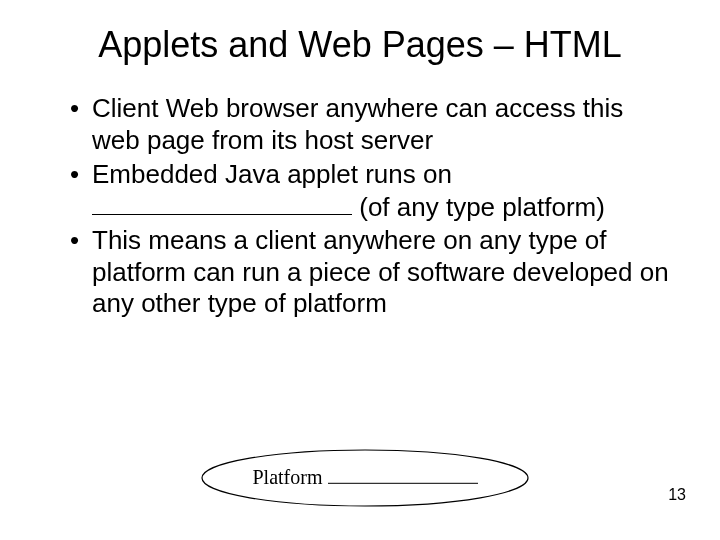 The height and width of the screenshot is (540, 720). I want to click on callout-label: Platform, so click(290, 477).